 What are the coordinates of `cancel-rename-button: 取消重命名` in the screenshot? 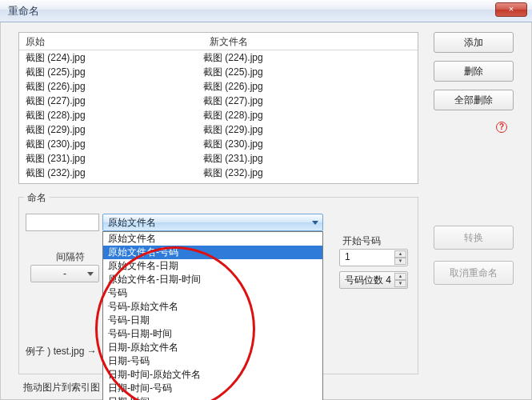 It's located at (474, 273).